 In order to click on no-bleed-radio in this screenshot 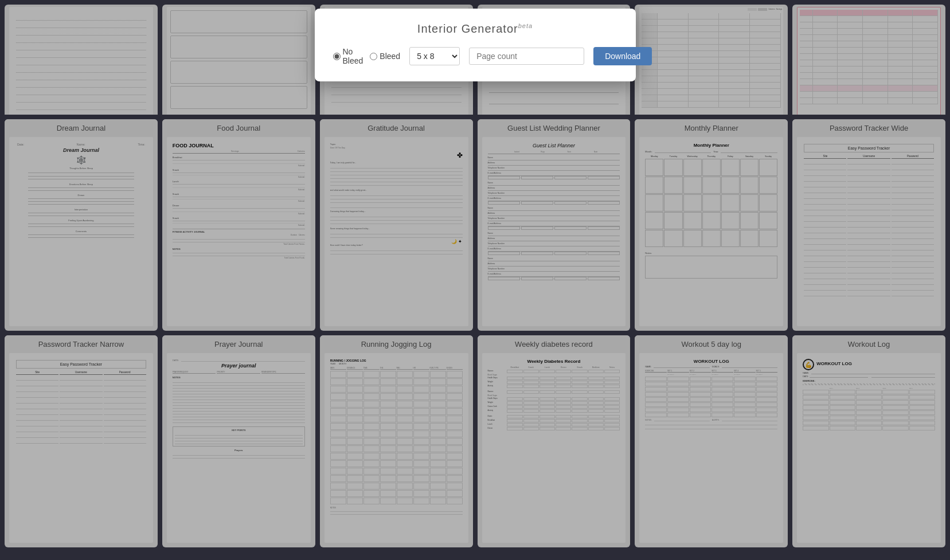, I will do `click(337, 56)`.